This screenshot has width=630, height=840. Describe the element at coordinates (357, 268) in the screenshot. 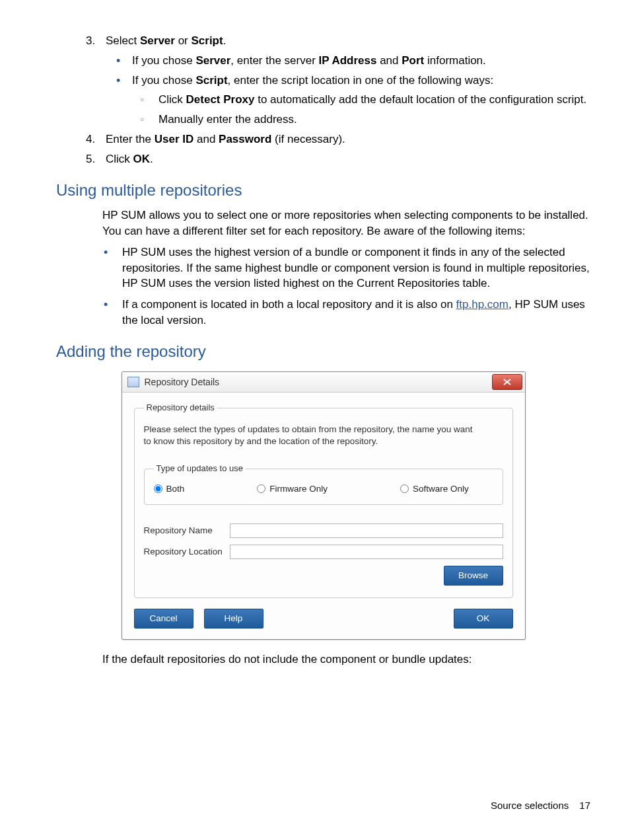

I see `section1-bullet1: HP SUM uses the highest version of a bun…` at that location.